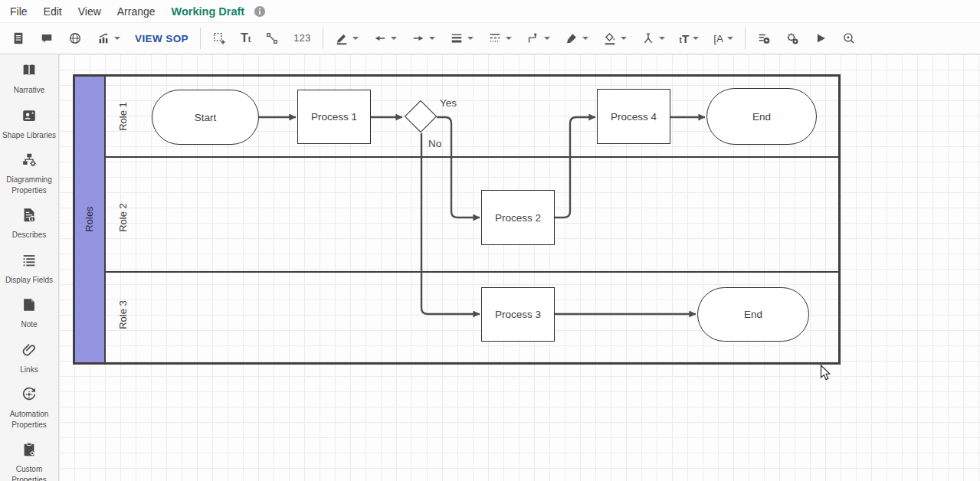 The image size is (980, 481). Describe the element at coordinates (302, 38) in the screenshot. I see `numbering-tool: 123` at that location.